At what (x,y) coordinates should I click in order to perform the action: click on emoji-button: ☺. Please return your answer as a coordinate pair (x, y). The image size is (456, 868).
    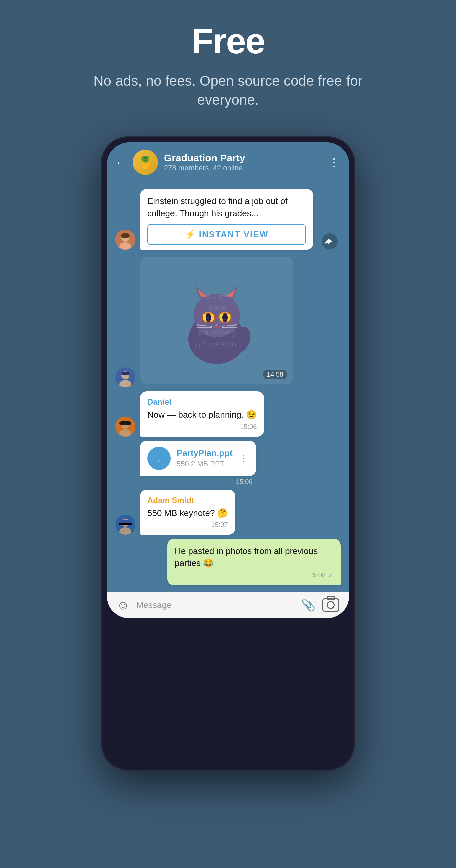
    Looking at the image, I should click on (123, 605).